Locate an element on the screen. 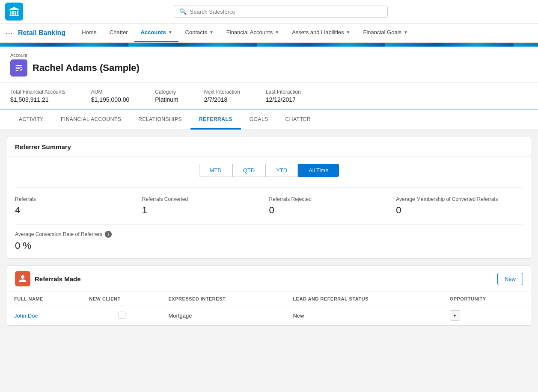 The height and width of the screenshot is (392, 538). tab-referrals: Referrals is located at coordinates (216, 120).